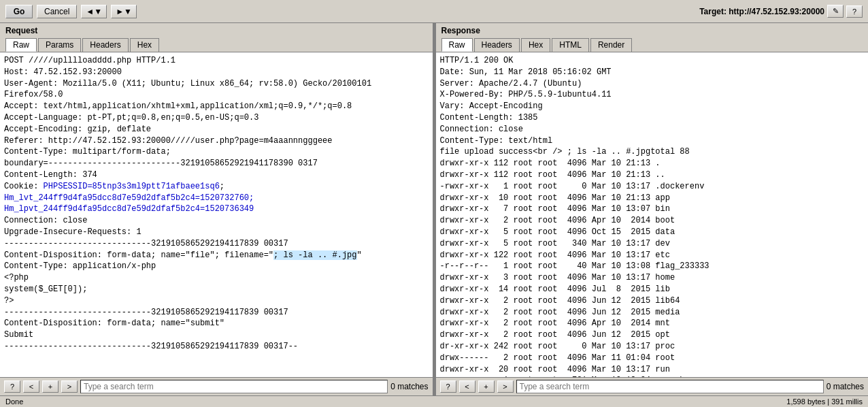 The height and width of the screenshot is (407, 868). What do you see at coordinates (216, 38) in the screenshot?
I see `request-header: Request Raw Params Headers Hex` at bounding box center [216, 38].